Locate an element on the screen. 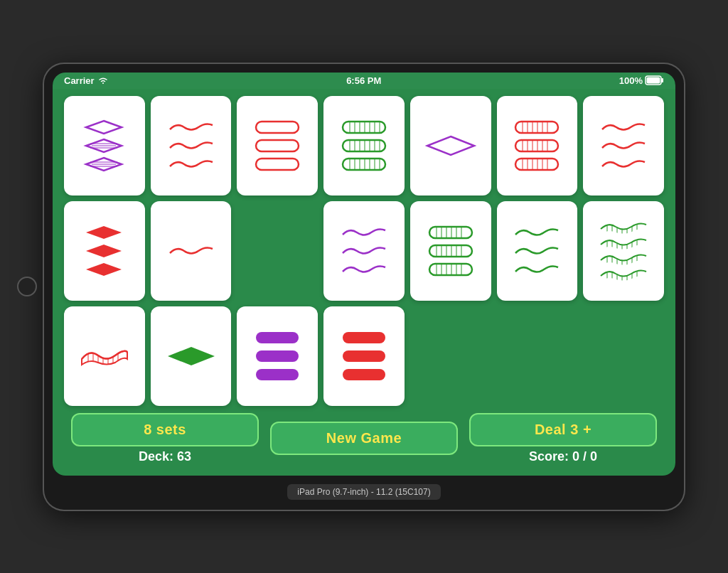  card-r1c6 is located at coordinates (537, 146).